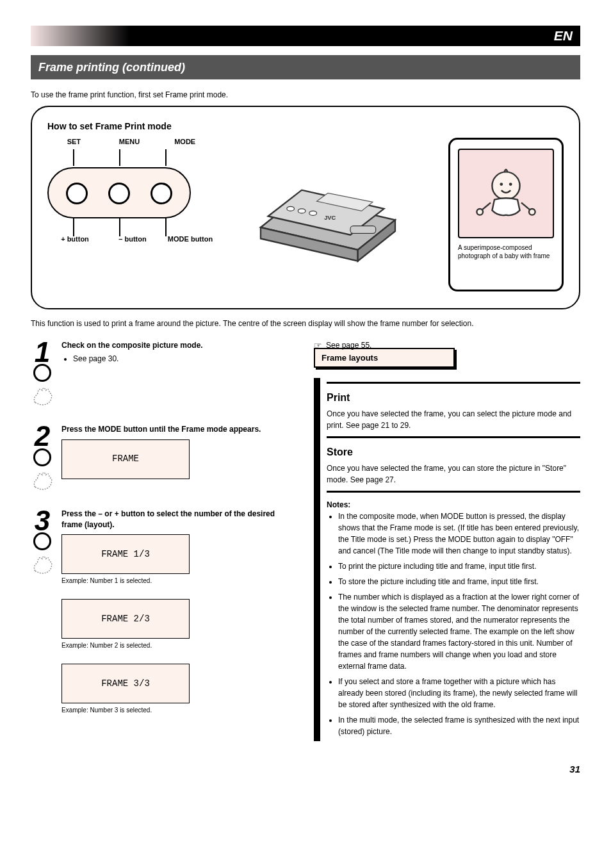  What do you see at coordinates (348, 345) in the screenshot?
I see `see-page-text: See page 55.` at bounding box center [348, 345].